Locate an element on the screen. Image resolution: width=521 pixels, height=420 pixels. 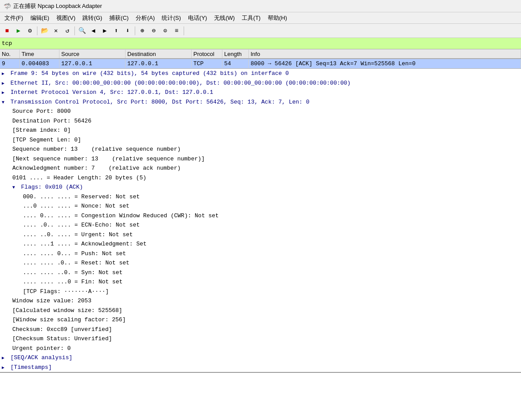
tcp-flag-syn: .... .... ..0. = Syn: Not set is located at coordinates (261, 273).